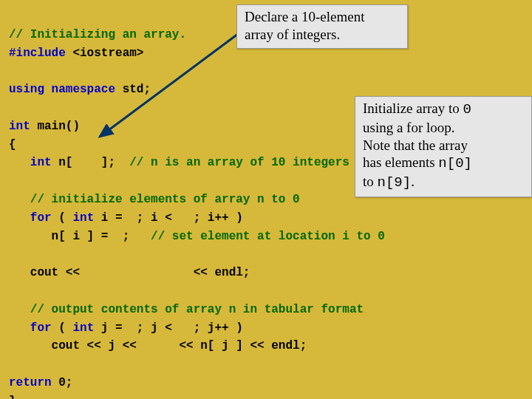 The height and width of the screenshot is (399, 532). Describe the element at coordinates (400, 163) in the screenshot. I see `callout-text: has elements` at that location.